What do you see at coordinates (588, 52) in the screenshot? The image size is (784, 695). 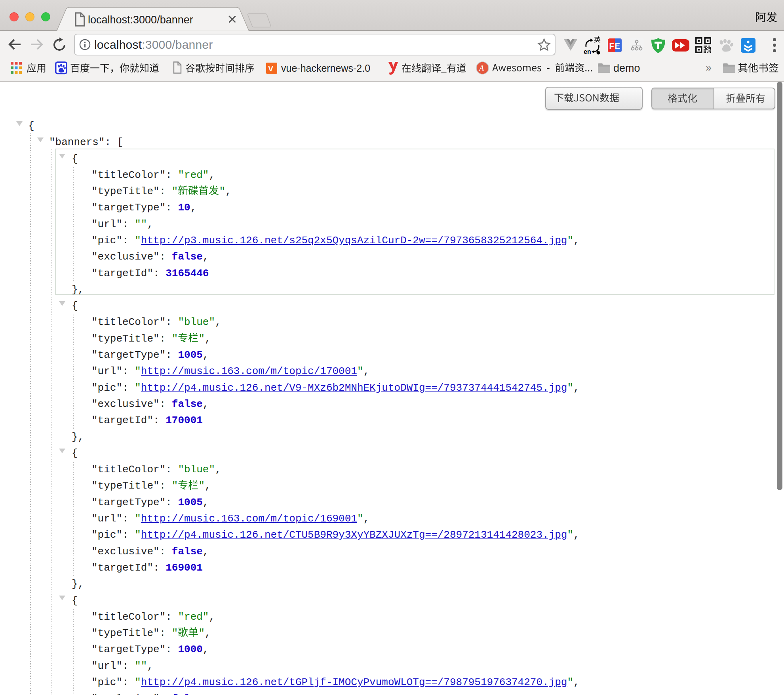 I see `svg-text: en` at bounding box center [588, 52].